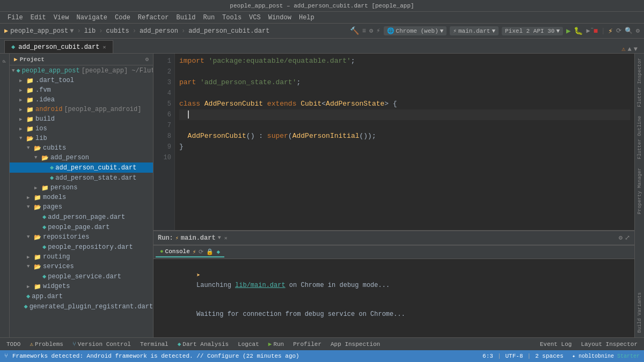 The image size is (644, 362). I want to click on tree-repositories: ▼ 📂 repositories, so click(82, 237).